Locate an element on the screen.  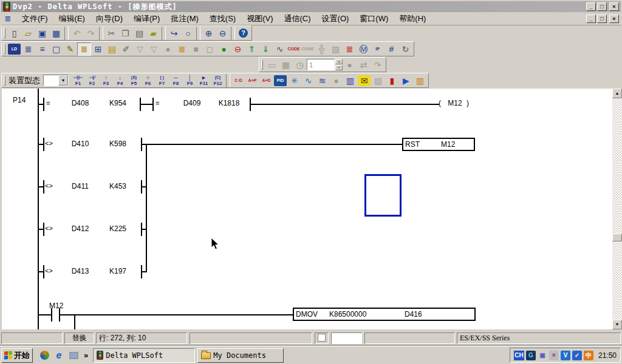
time-monitor-button: ◷ is located at coordinates (300, 65).